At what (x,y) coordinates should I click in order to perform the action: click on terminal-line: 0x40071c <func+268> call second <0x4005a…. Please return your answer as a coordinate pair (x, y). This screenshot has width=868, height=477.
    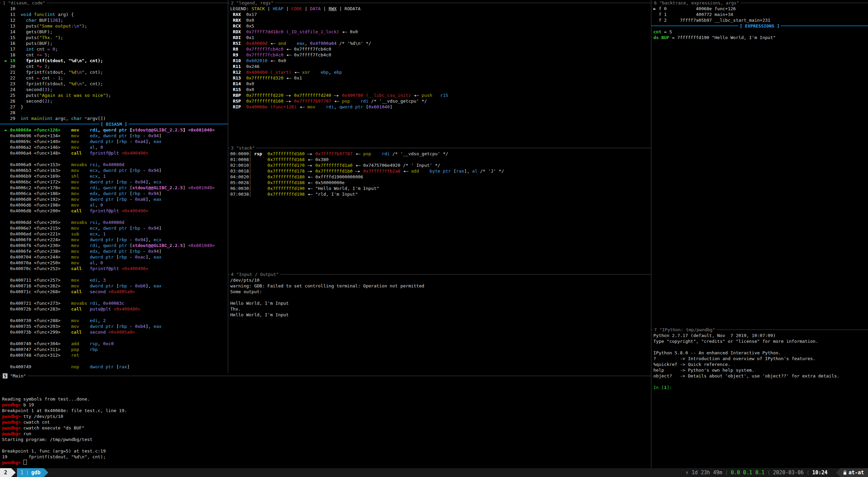
    Looking at the image, I should click on (114, 292).